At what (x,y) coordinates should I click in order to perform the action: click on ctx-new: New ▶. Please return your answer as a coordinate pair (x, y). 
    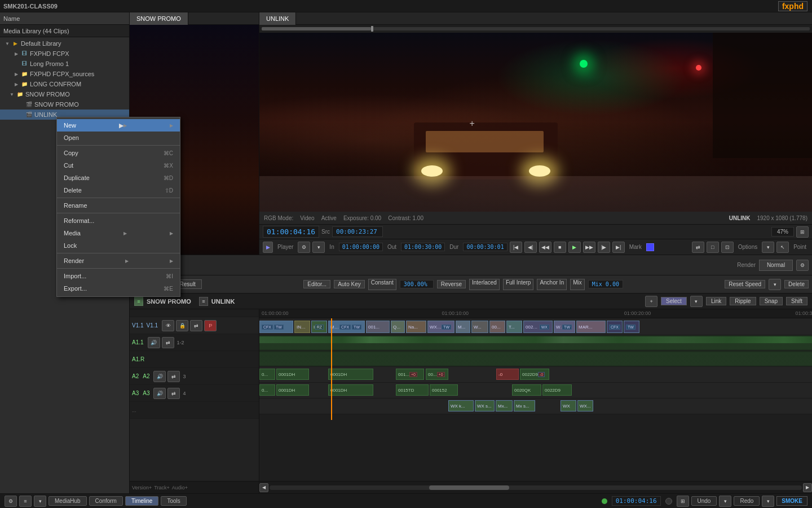
    Looking at the image, I should click on (118, 125).